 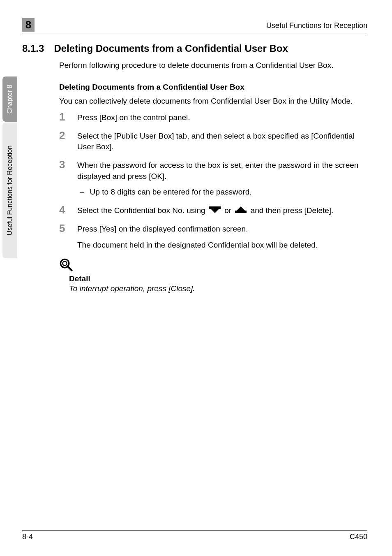 I want to click on sub-intro: You can collectively delete documents fr…, so click(x=195, y=101).